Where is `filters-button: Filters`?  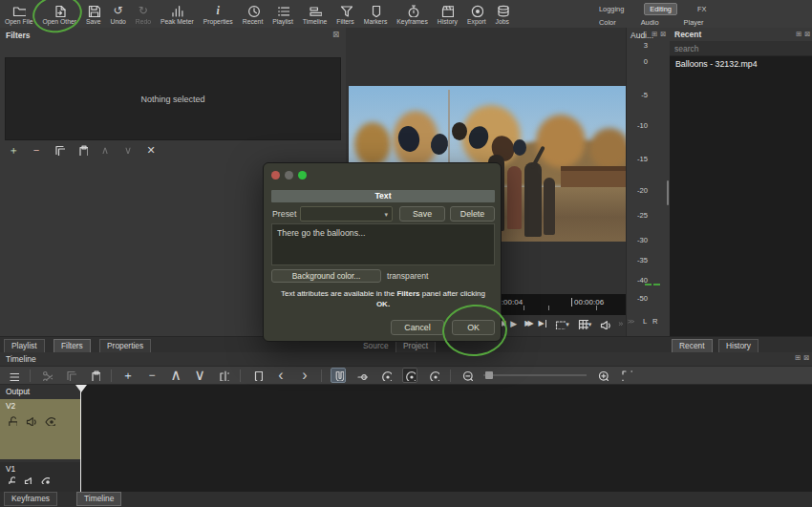
filters-button: Filters is located at coordinates (346, 13).